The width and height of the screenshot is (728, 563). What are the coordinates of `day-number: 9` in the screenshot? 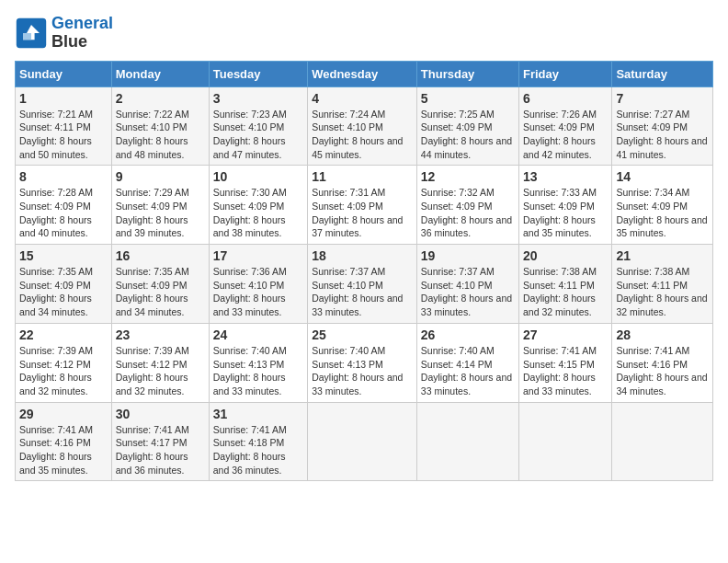 It's located at (160, 177).